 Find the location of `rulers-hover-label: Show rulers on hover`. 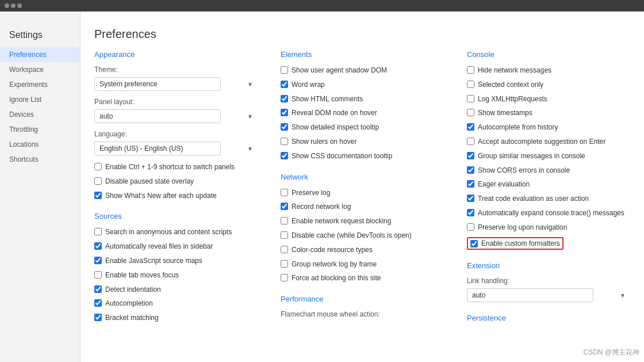

rulers-hover-label: Show rulers on hover is located at coordinates (324, 142).